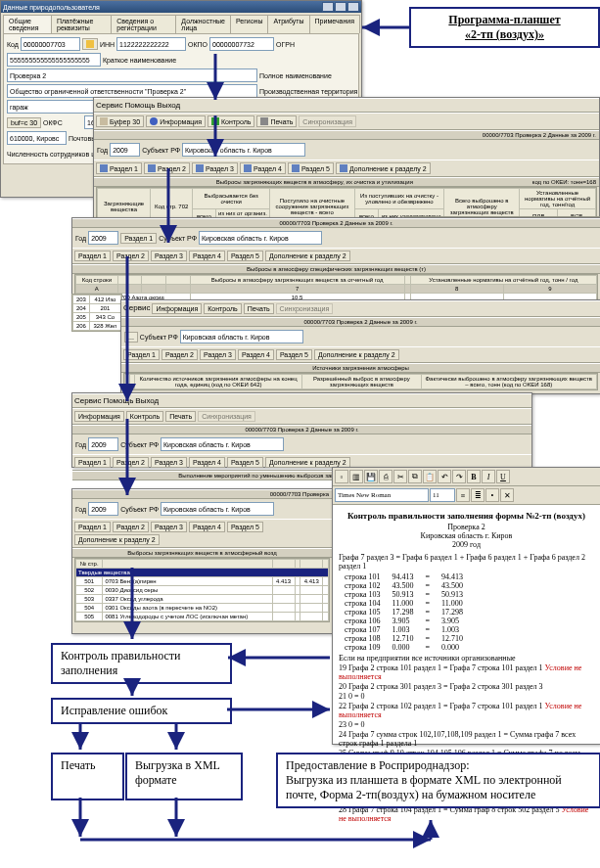  Describe the element at coordinates (415, 477) in the screenshot. I see `copy-icon: ⧉` at that location.